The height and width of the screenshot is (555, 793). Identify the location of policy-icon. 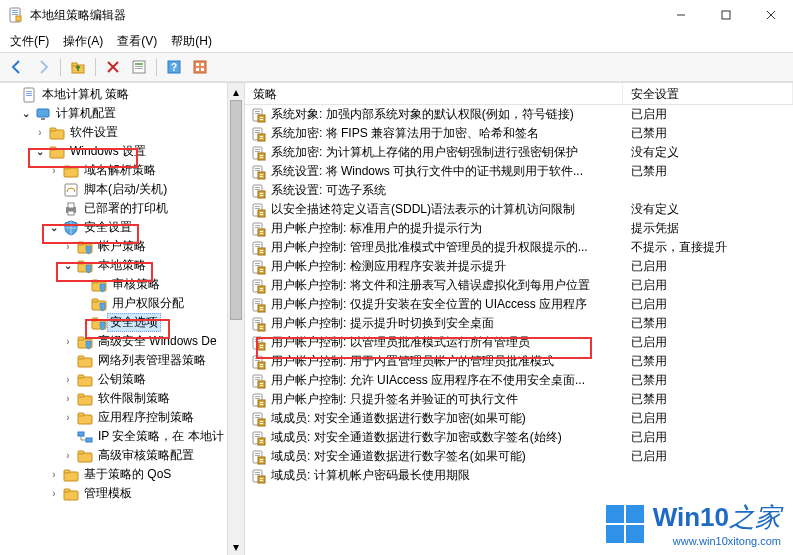
(259, 419).